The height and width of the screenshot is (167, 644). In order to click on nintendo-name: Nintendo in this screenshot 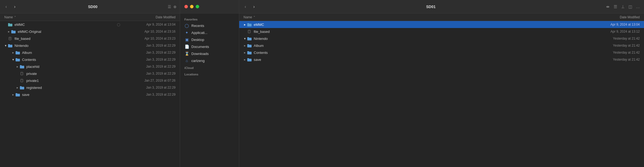, I will do `click(68, 46)`.